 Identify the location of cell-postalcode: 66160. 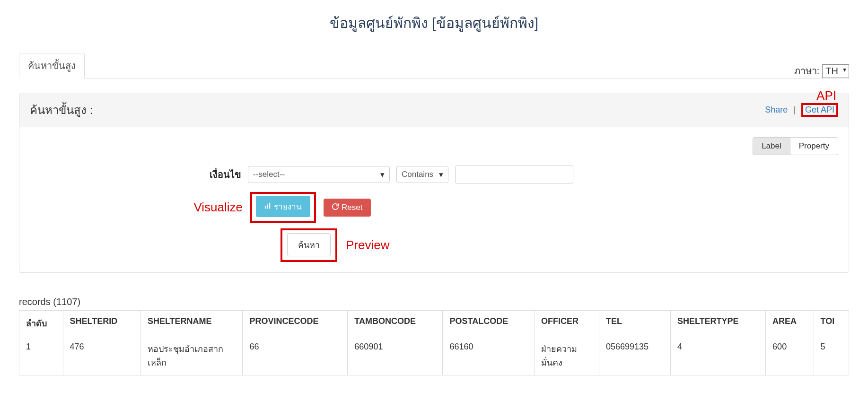
(489, 356).